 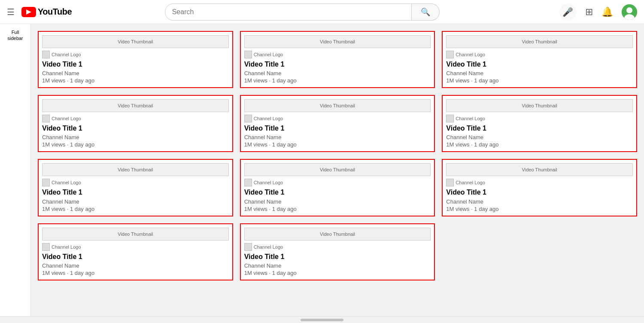 I want to click on notifications-button: 🔔, so click(x=607, y=12).